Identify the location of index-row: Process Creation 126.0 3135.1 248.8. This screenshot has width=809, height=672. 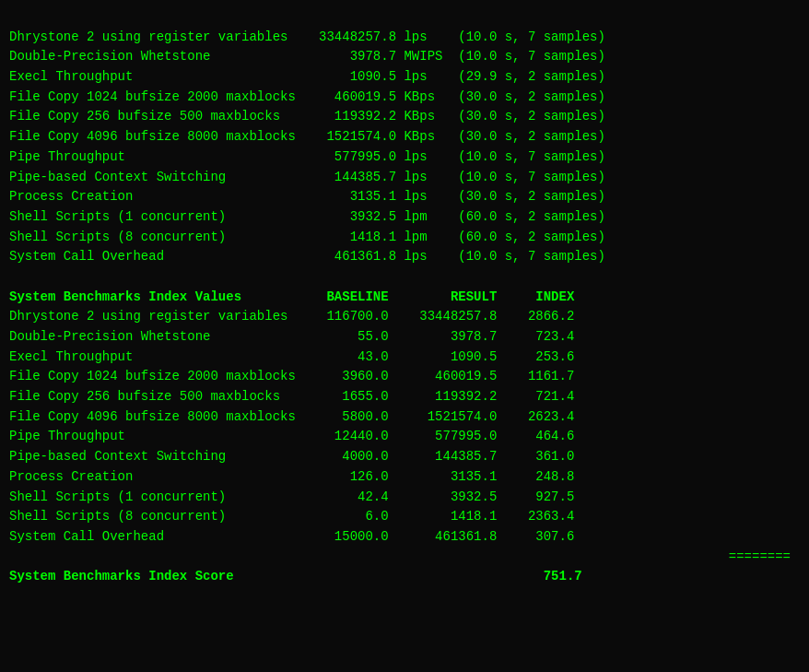
(404, 477).